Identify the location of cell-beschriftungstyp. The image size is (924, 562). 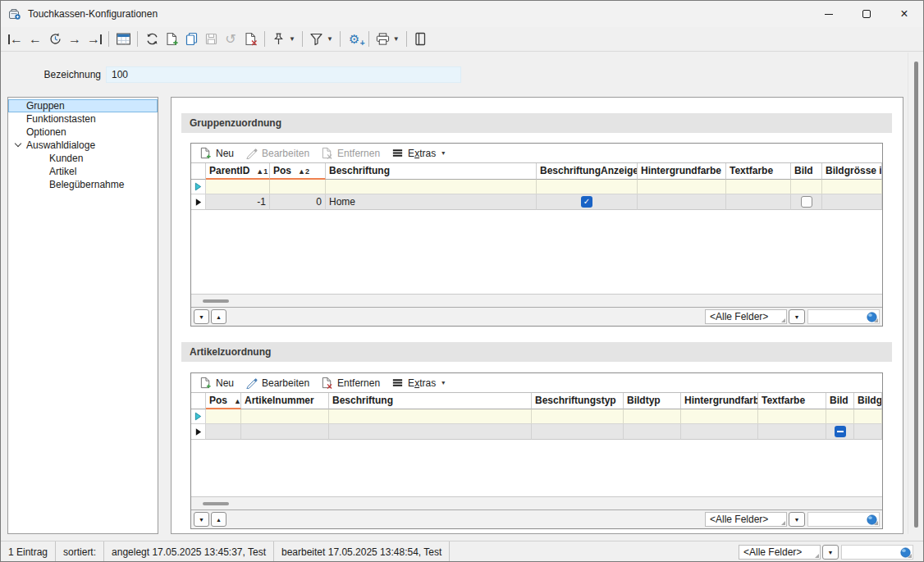
(578, 432).